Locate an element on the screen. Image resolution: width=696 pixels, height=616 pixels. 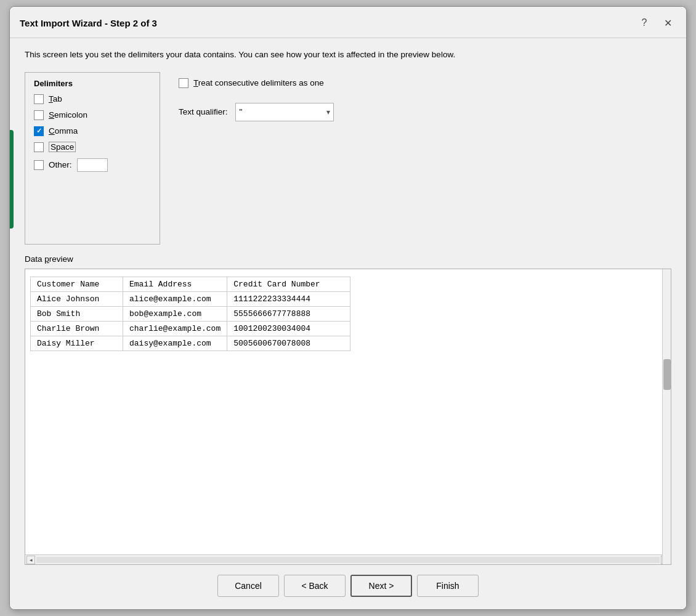
dialog-title: Text Import Wizard - Step 2 of 3 is located at coordinates (89, 23).